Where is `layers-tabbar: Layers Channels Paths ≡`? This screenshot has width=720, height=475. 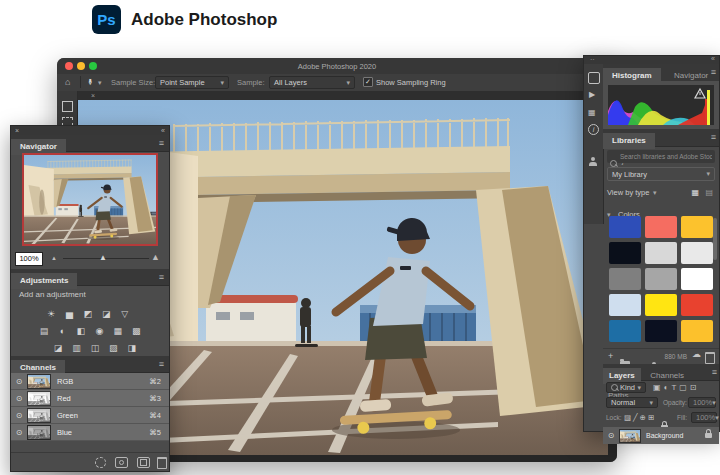
layers-tabbar: Layers Channels Paths ≡ is located at coordinates (661, 372).